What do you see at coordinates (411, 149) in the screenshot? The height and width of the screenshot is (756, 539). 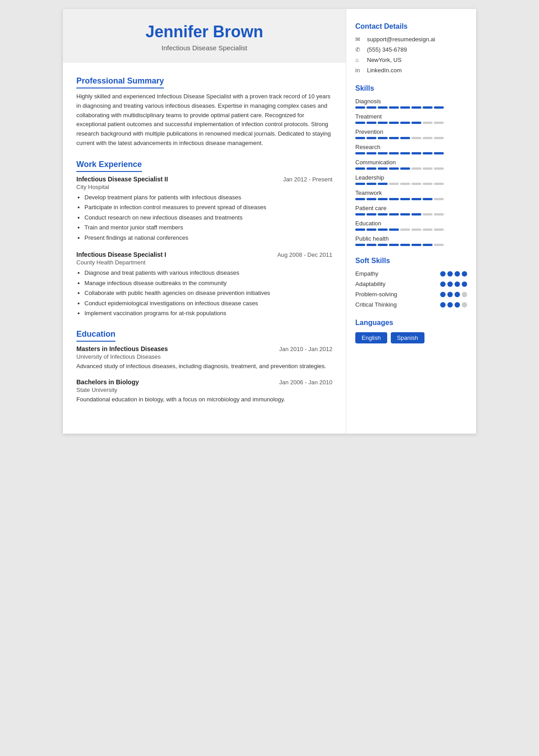 I see `skill-item: Research` at bounding box center [411, 149].